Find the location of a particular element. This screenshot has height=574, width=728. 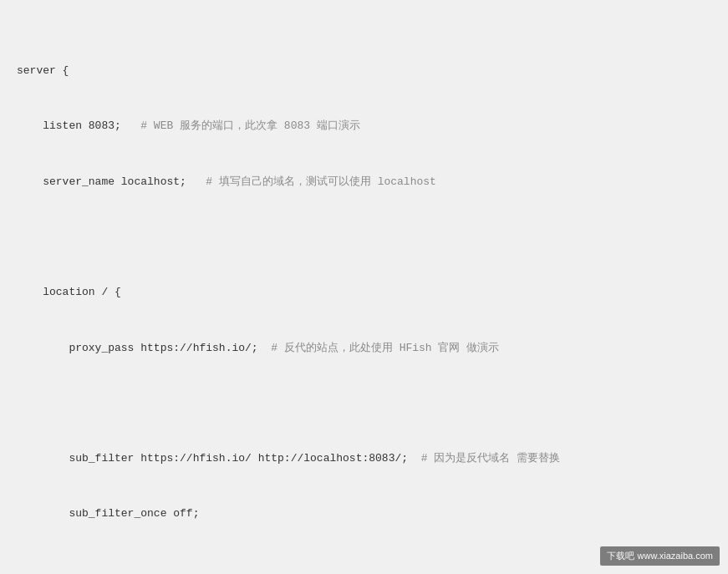

comment-6: # 反代的站点，此处使用 HFish 官网 做演示 is located at coordinates (384, 348).